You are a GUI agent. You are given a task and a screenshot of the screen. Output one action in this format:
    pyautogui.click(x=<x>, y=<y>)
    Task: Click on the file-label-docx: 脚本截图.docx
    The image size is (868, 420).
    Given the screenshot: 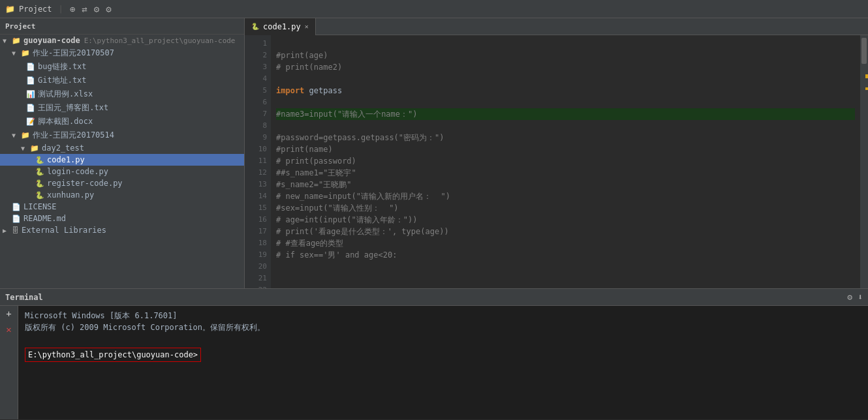 What is the action you would take?
    pyautogui.click(x=65, y=121)
    